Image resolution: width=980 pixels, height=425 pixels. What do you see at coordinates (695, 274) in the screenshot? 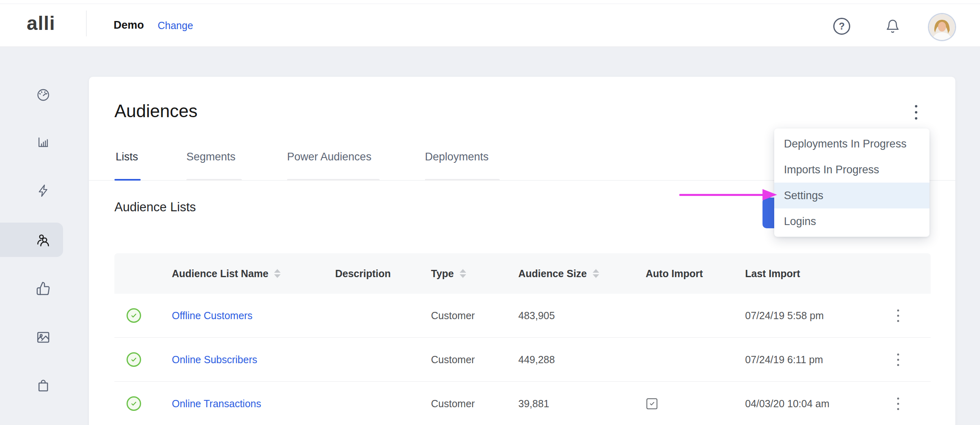
I see `column-header-auto-import: Auto Import` at bounding box center [695, 274].